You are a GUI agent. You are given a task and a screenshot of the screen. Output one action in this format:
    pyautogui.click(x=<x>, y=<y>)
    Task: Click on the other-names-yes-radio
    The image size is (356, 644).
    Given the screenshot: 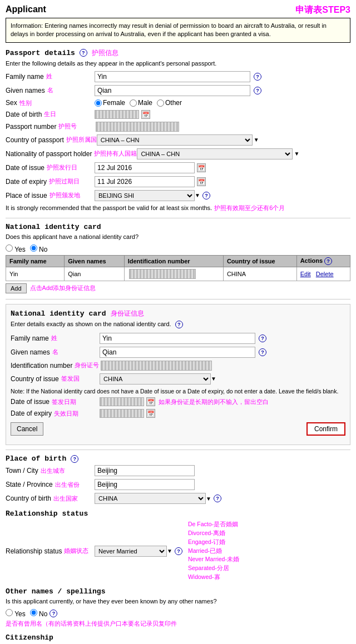 What is the action you would take?
    pyautogui.click(x=9, y=612)
    